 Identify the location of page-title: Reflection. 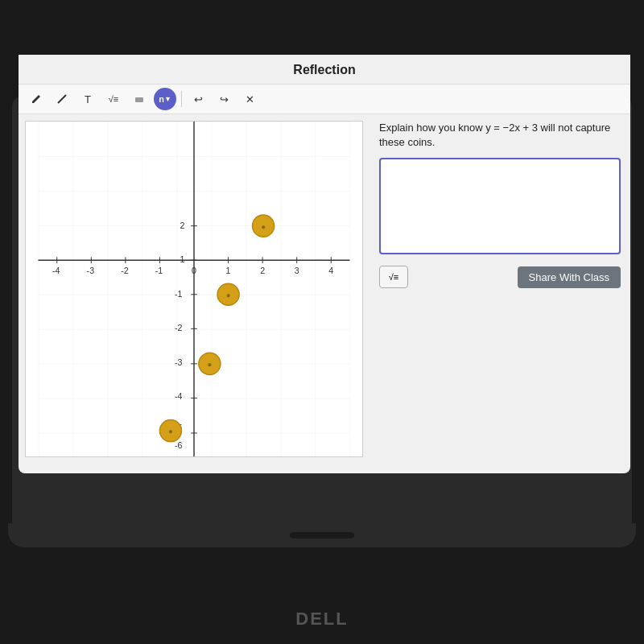
(324, 69).